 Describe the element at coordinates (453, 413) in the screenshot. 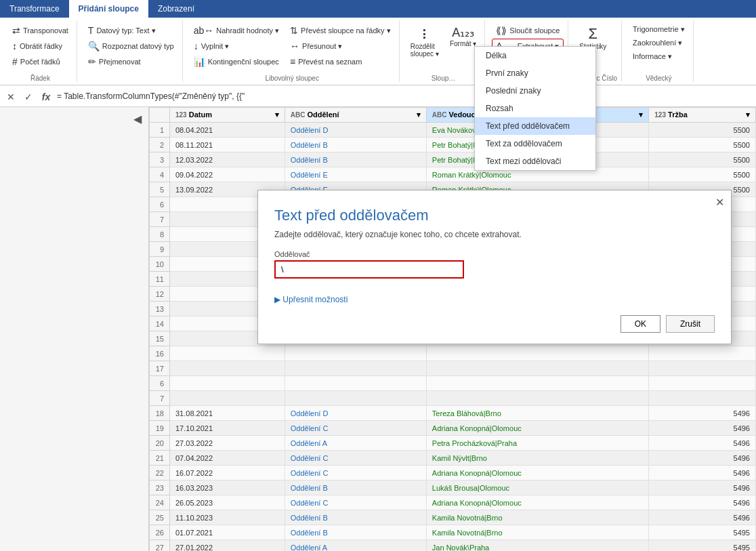

I see `table-row: 1831.08.2021Oddělení DTereza Bláhová|Brn…` at that location.